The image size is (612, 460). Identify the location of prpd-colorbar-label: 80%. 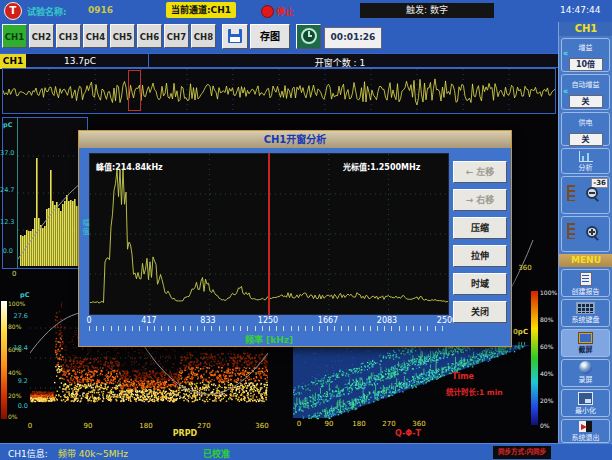
(14, 326).